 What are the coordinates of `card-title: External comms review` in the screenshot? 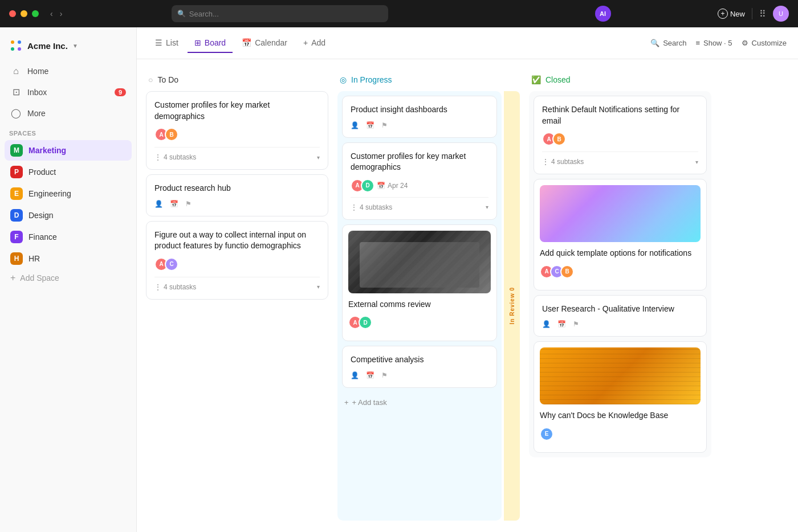 It's located at (420, 305).